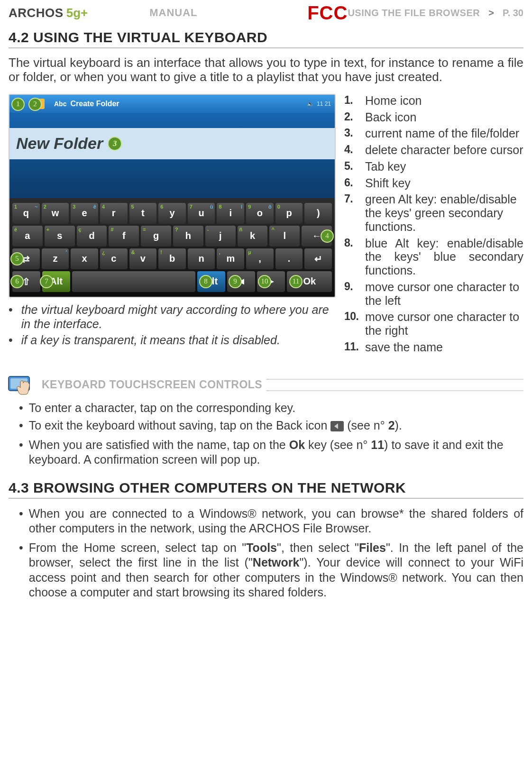  I want to click on callout-6: 6, so click(17, 282).